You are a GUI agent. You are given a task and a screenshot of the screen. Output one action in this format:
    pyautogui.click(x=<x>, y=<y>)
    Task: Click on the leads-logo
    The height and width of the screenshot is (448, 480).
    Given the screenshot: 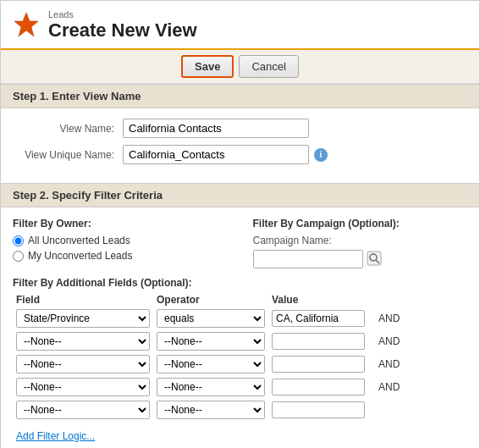 What is the action you would take?
    pyautogui.click(x=26, y=25)
    